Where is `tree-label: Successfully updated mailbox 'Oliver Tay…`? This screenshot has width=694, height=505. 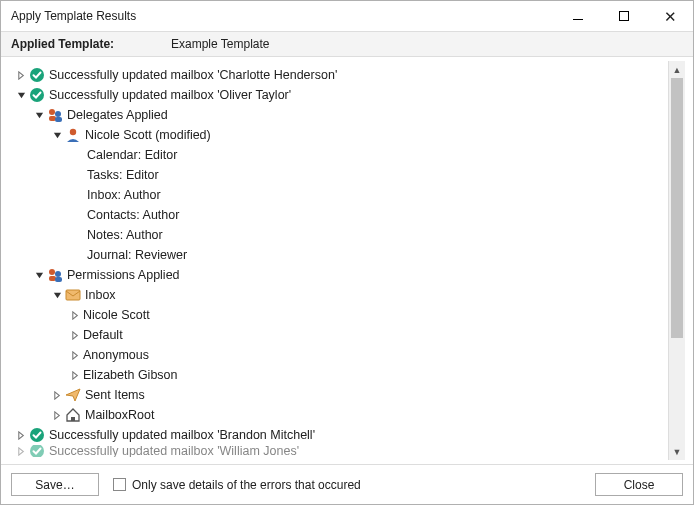 tree-label: Successfully updated mailbox 'Oliver Tay… is located at coordinates (170, 95).